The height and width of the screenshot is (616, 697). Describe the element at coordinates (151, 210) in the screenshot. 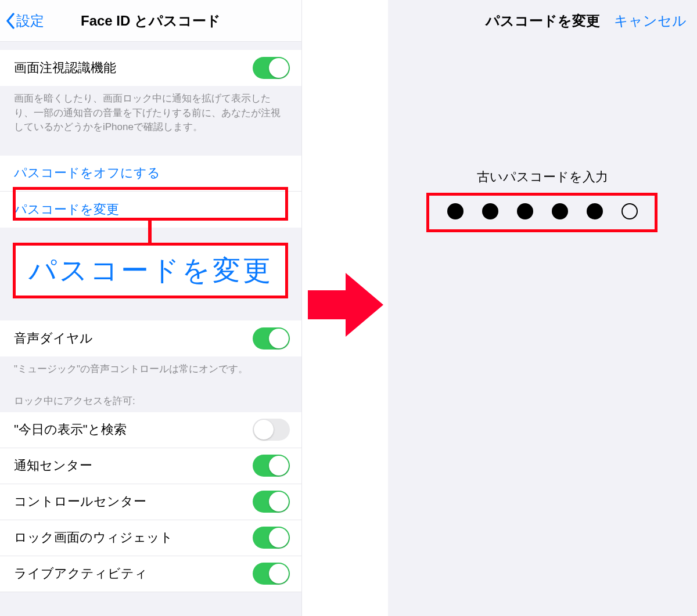

I see `passcode-change-button: パスコードを変更` at that location.